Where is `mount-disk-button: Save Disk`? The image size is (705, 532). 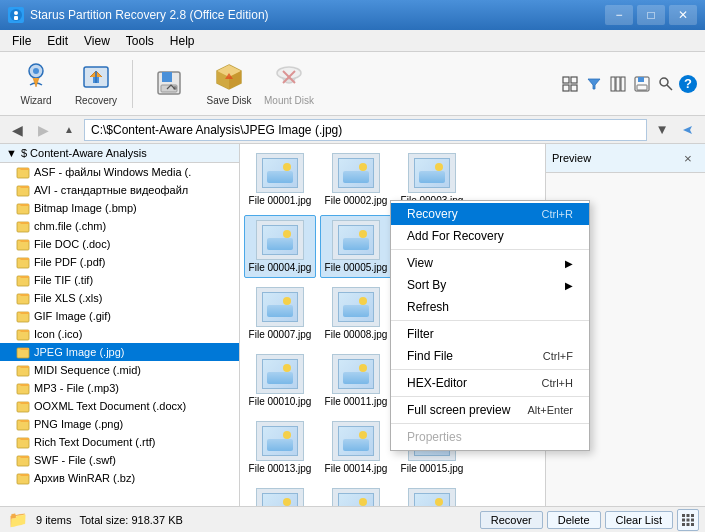
mount-disk-button: Save Disk is located at coordinates (229, 84).